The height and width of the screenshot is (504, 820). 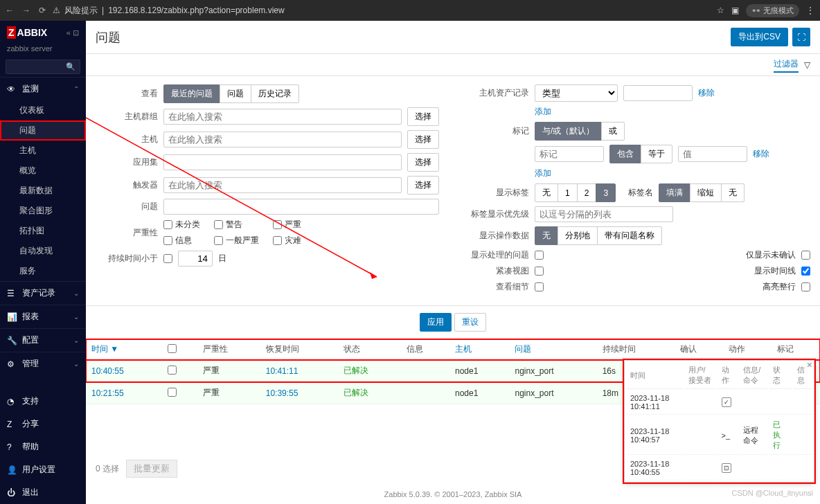 I want to click on export-csv-button: 导出到CSV, so click(x=759, y=37).